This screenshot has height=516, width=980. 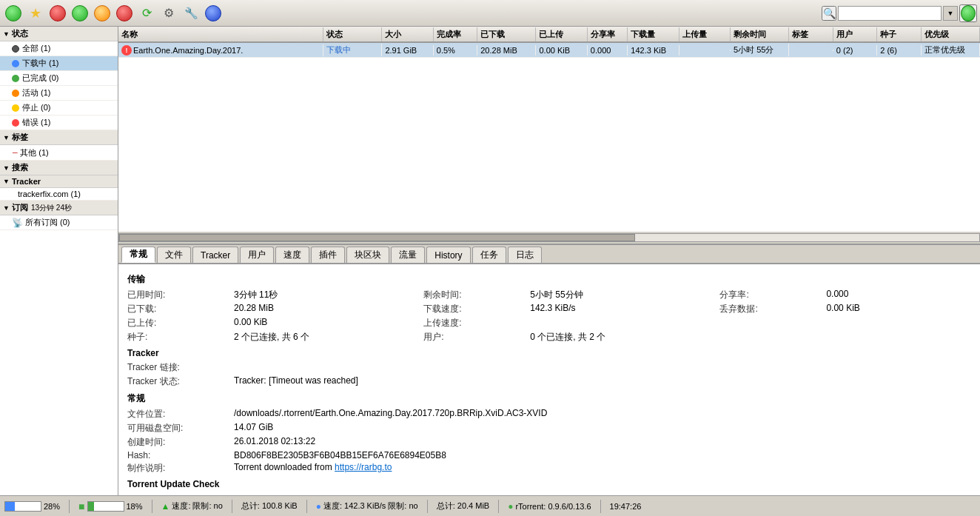 What do you see at coordinates (124, 13) in the screenshot?
I see `stop-button` at bounding box center [124, 13].